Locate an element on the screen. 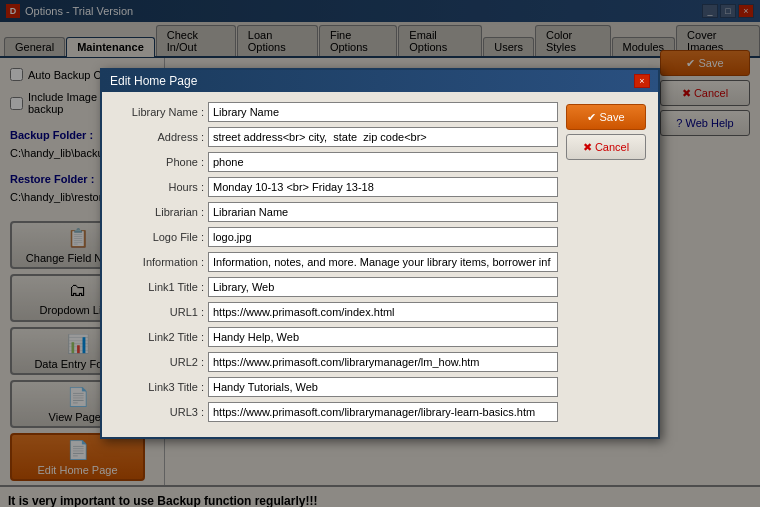 The image size is (760, 507). input-link1-title is located at coordinates (383, 287).